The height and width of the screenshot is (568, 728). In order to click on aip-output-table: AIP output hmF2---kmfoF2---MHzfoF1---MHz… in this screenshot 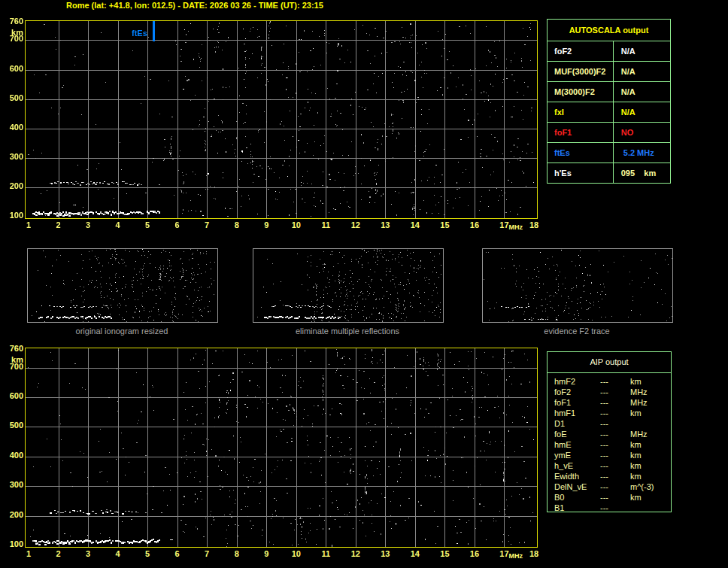, I will do `click(609, 432)`.